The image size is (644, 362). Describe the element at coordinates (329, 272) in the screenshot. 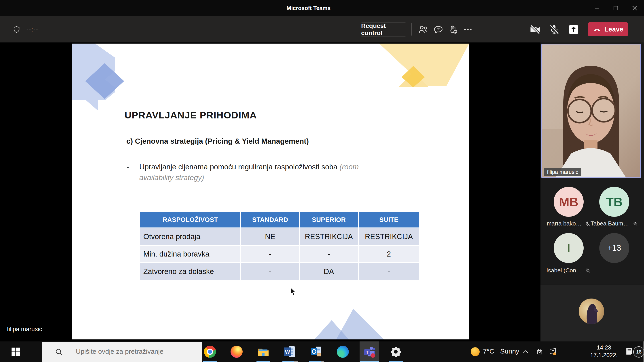

I see `table-cell: DA` at that location.